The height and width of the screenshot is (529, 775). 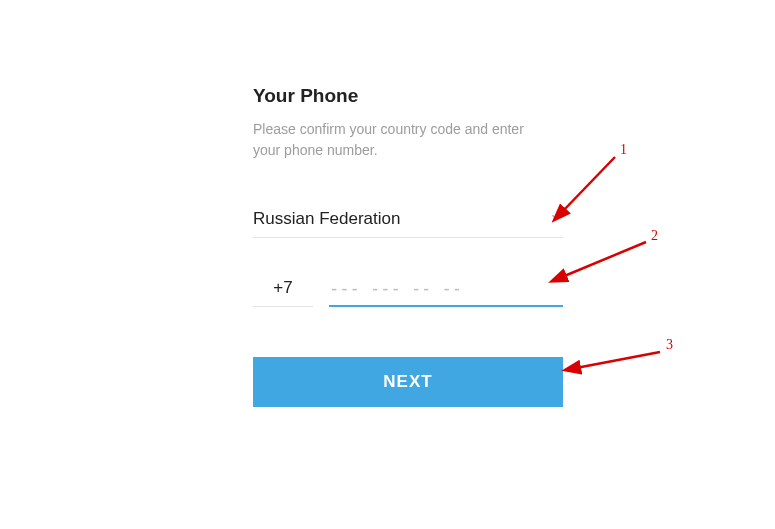 I want to click on phone-number-input, so click(x=446, y=293).